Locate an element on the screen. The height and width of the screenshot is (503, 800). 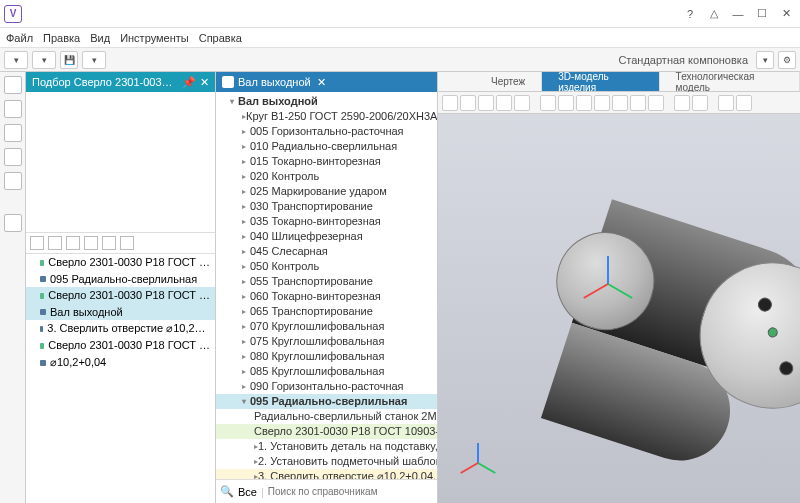
tree-node: ▸015 Токарно-винторезная is located at coordinates (326, 162).